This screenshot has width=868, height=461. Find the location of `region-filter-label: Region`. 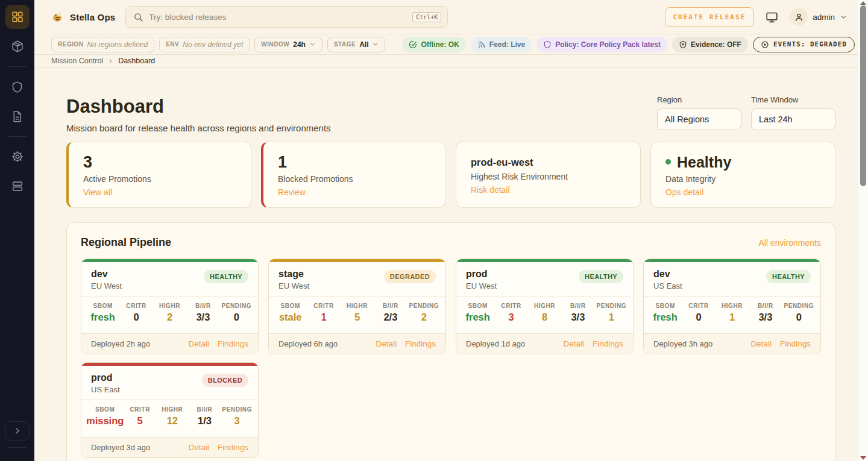

region-filter-label: Region is located at coordinates (699, 100).